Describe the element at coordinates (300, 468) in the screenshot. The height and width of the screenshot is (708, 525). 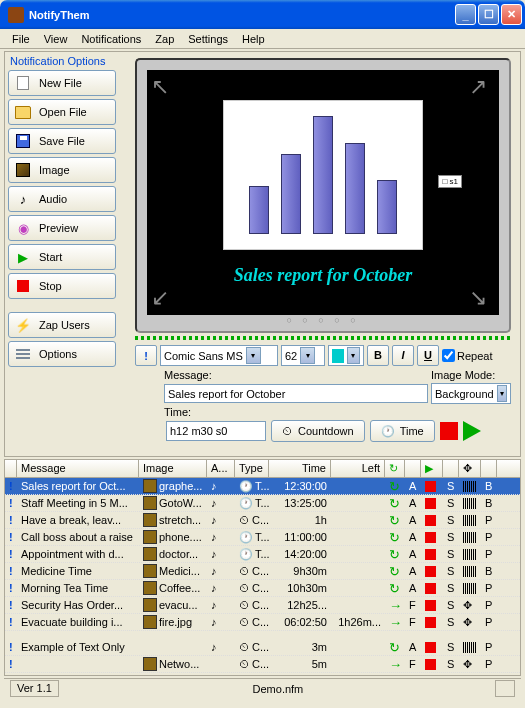
I see `col-time: Time` at that location.